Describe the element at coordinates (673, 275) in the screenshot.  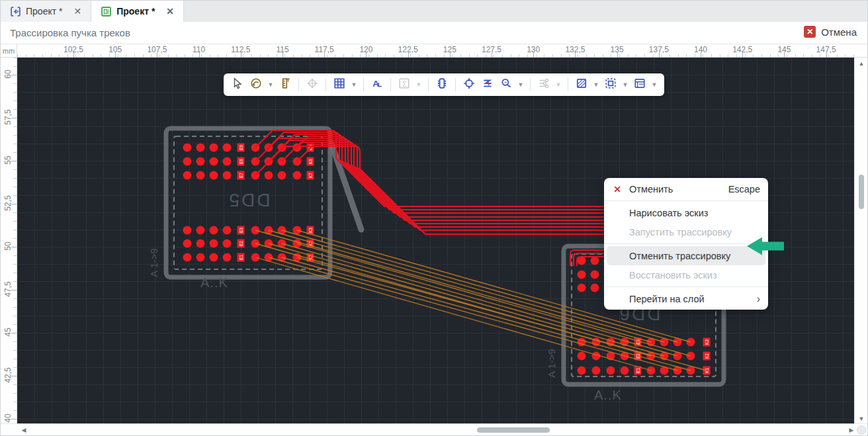
I see `menu-item-label: Восстановить эскиз` at that location.